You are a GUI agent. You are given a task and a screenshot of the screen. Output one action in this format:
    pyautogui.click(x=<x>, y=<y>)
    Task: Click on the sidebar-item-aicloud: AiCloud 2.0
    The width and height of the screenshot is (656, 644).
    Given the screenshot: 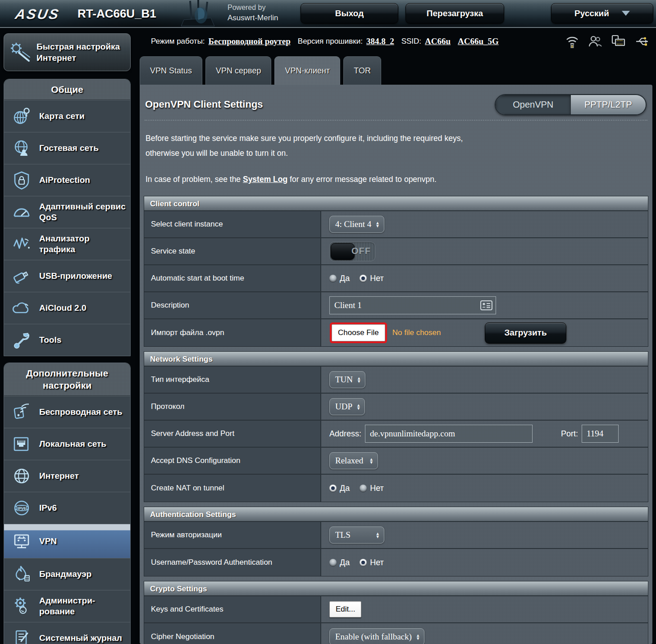 What is the action you would take?
    pyautogui.click(x=67, y=308)
    